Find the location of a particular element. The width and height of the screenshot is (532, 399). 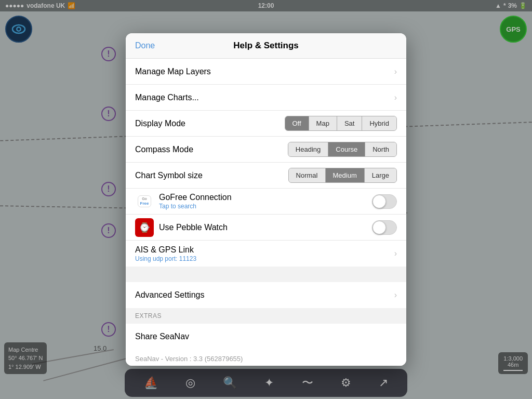

chart-symbol-size-row: Chart Symbol size Normal Medium Large is located at coordinates (266, 176).